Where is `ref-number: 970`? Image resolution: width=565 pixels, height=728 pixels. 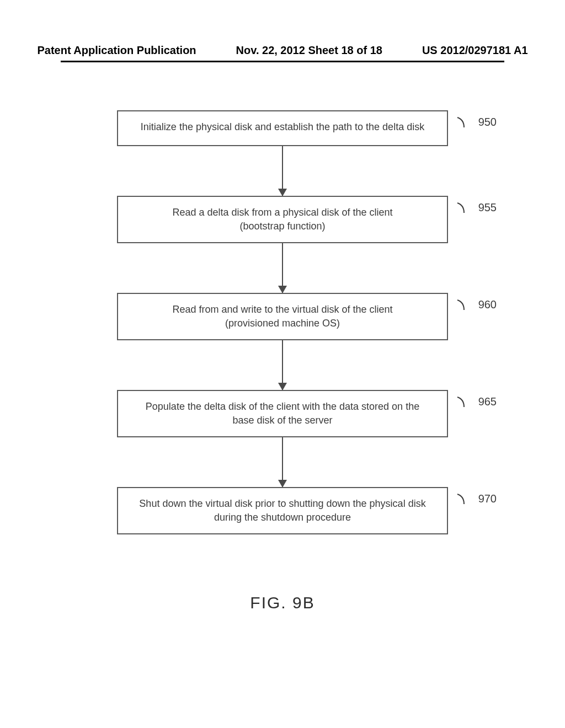
ref-number: 970 is located at coordinates (488, 499).